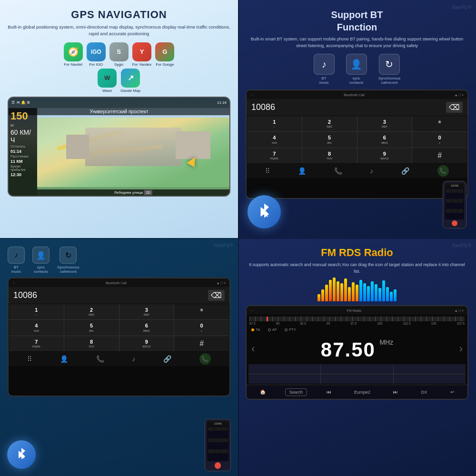  Describe the element at coordinates (119, 260) in the screenshot. I see `bt2-features-row: ♪ BTmusic 👤 synccontacts ↻ Synchronousca…` at that location.